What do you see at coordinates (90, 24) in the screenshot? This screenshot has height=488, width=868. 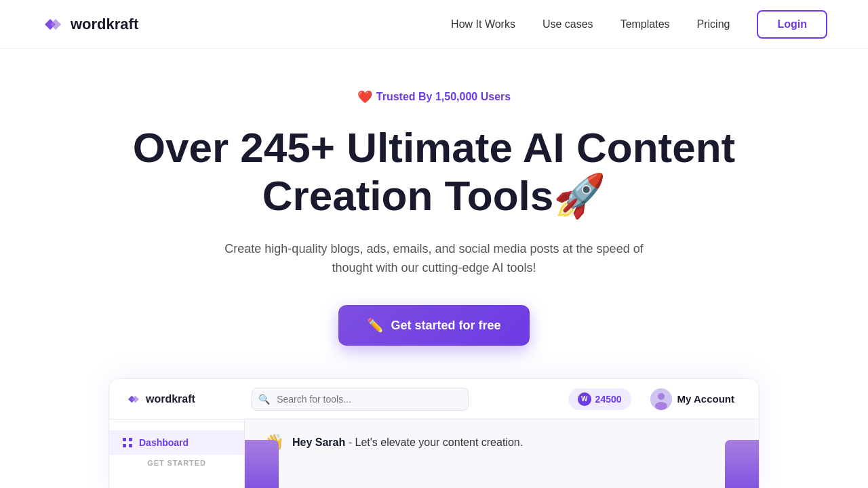 I see `logo: wordkraft` at bounding box center [90, 24].